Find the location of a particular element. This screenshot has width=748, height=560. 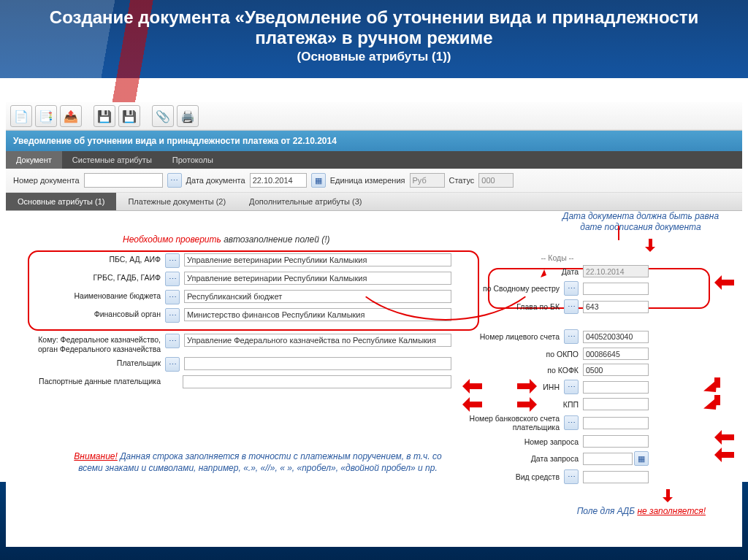

doc-no-label: Номер документа is located at coordinates (47, 180).